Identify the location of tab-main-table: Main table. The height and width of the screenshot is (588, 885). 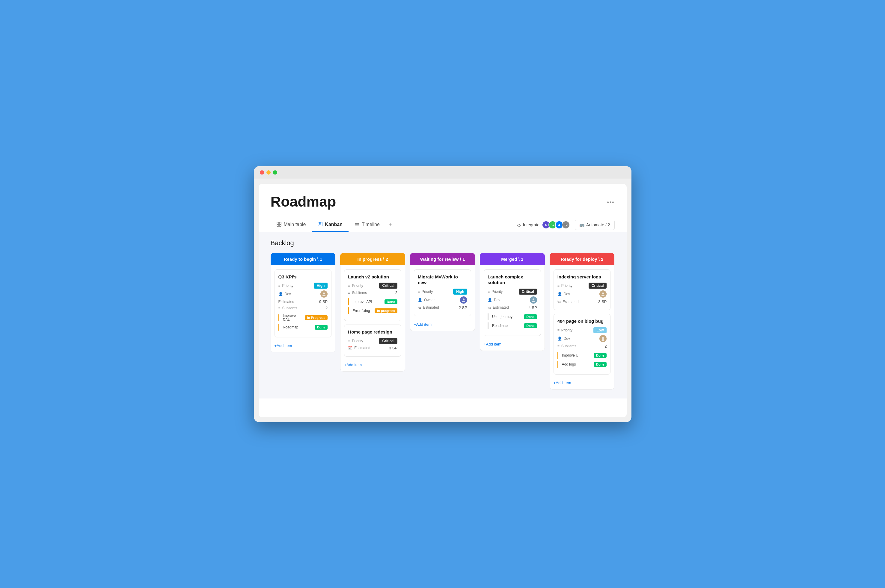
(291, 225).